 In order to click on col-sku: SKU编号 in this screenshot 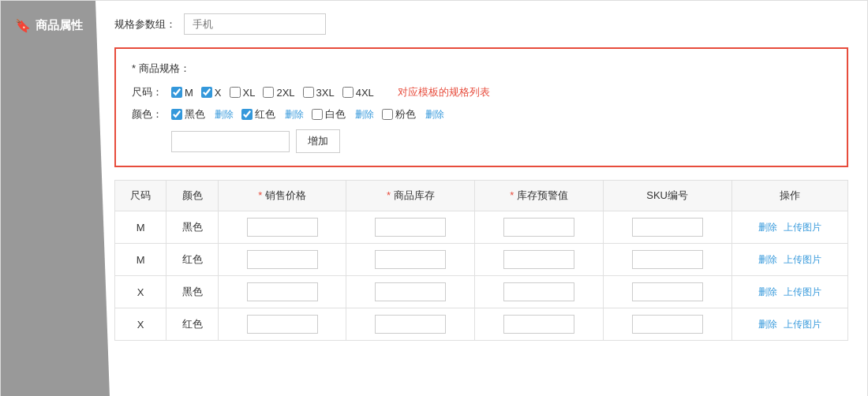, I will do `click(668, 196)`.